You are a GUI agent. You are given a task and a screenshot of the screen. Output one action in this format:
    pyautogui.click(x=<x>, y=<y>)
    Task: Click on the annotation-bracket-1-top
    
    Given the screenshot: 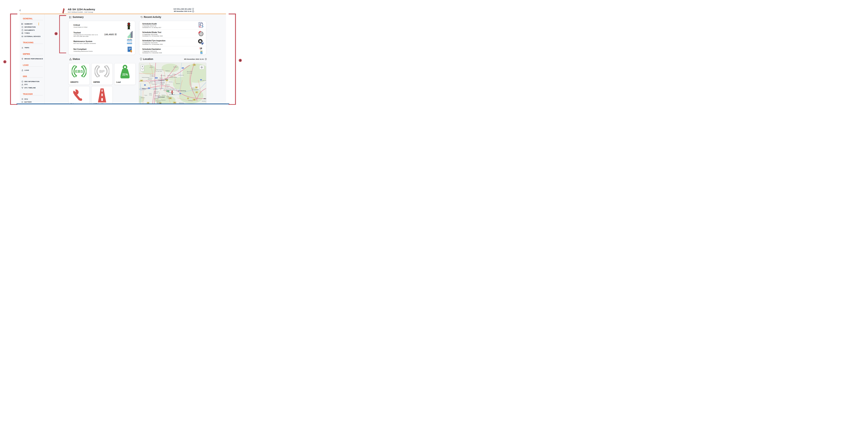 What is the action you would take?
    pyautogui.click(x=14, y=14)
    